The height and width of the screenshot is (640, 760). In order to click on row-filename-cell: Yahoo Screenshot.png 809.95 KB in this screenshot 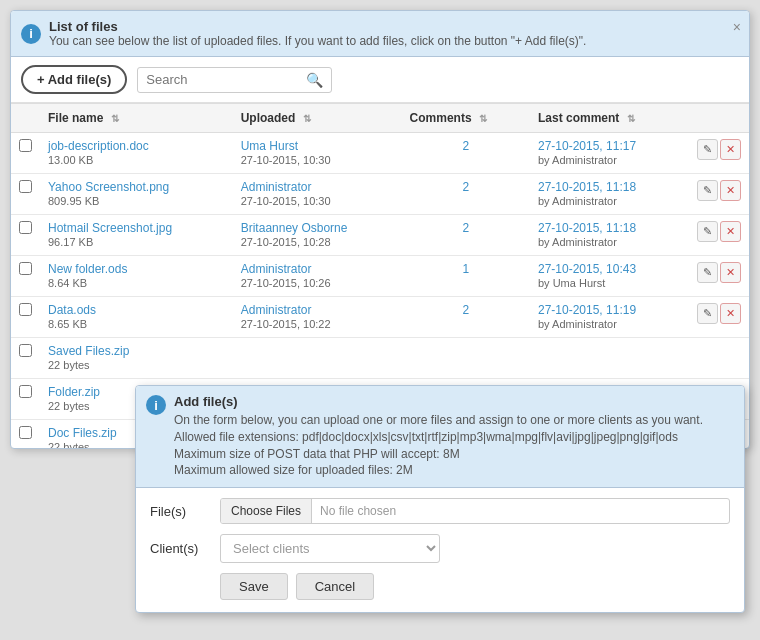, I will do `click(136, 194)`.